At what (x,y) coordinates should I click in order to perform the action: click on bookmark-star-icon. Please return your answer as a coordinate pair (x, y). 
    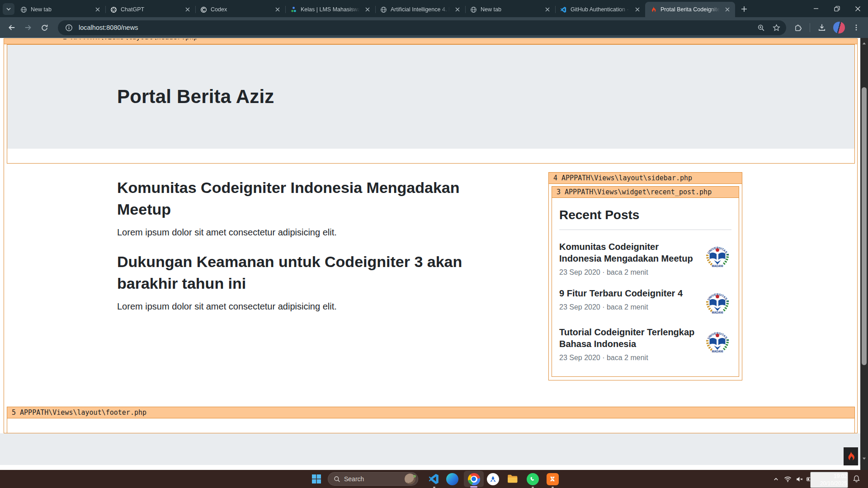
    Looking at the image, I should click on (776, 28).